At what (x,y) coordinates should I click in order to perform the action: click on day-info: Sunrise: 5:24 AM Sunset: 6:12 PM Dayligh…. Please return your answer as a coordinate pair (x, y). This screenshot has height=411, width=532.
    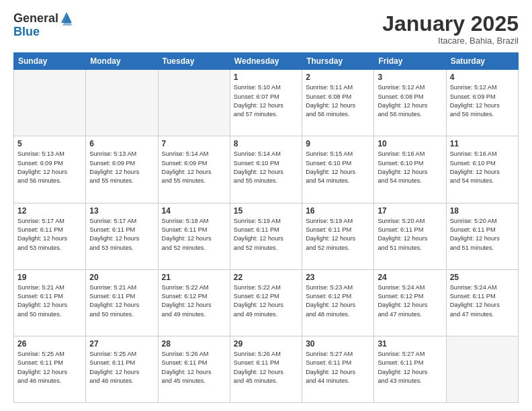
    Looking at the image, I should click on (410, 301).